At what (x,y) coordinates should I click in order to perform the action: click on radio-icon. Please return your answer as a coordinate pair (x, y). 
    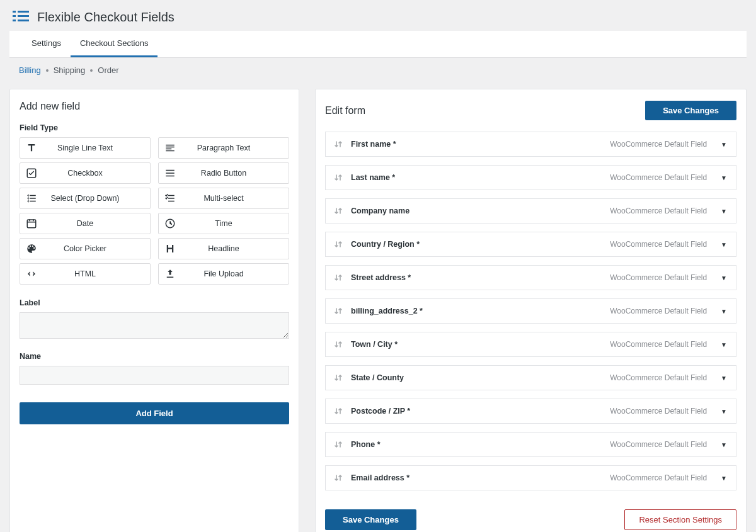
    Looking at the image, I should click on (170, 173).